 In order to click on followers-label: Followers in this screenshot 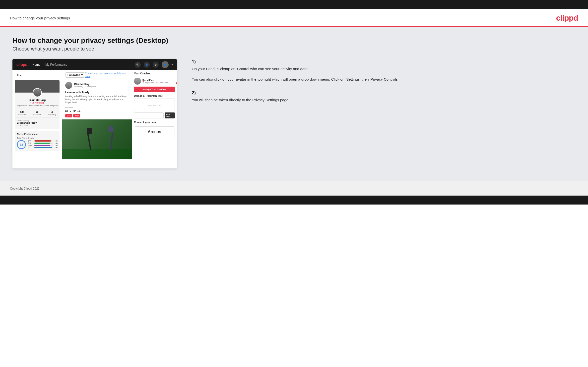, I will do `click(37, 114)`.